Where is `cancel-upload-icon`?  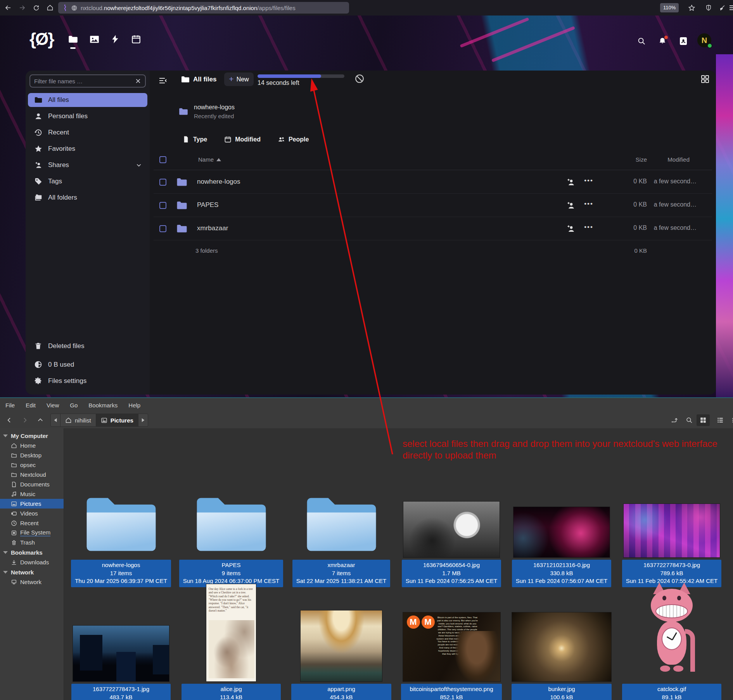 cancel-upload-icon is located at coordinates (360, 79).